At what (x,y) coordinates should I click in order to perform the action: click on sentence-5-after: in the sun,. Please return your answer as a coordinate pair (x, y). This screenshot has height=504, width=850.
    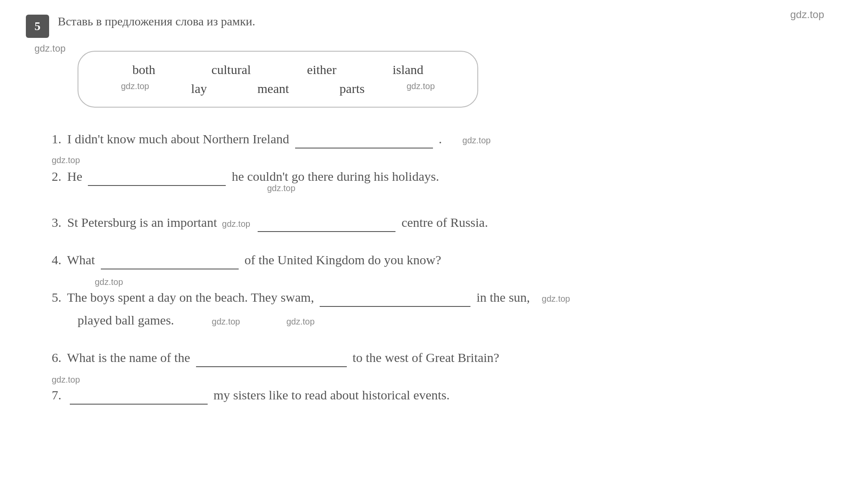
    Looking at the image, I should click on (503, 297).